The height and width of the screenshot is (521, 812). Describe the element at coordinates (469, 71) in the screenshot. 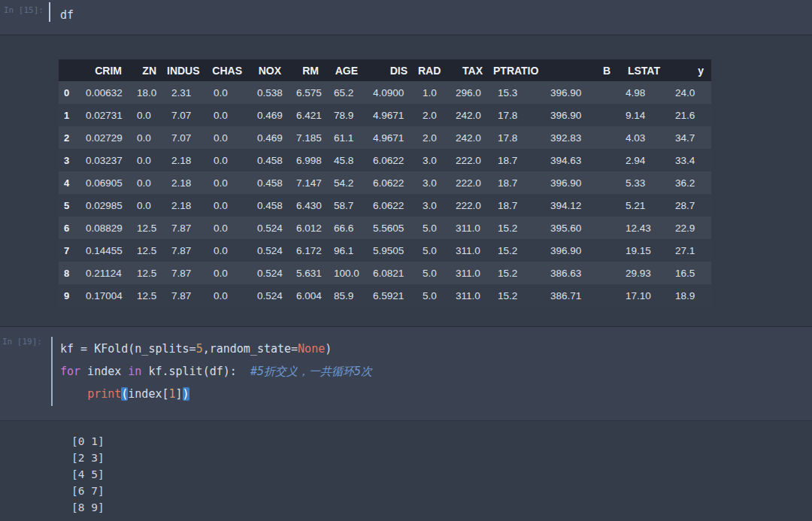

I see `column-header: TAX` at that location.